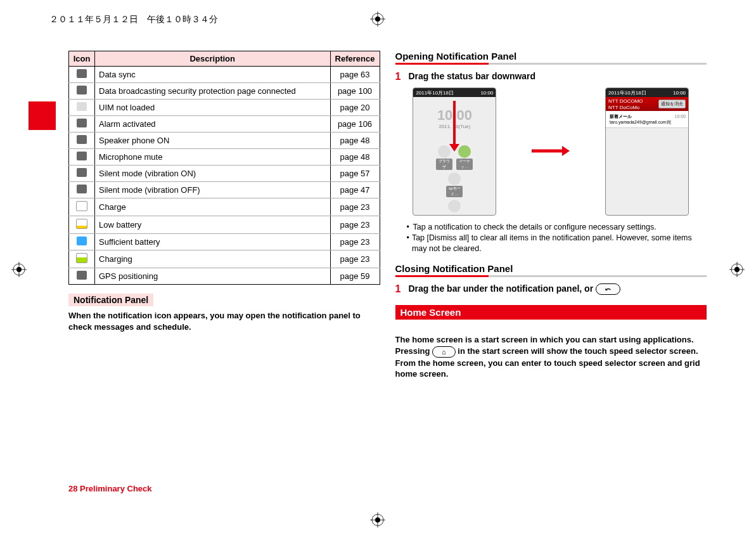 The width and height of the screenshot is (756, 539). What do you see at coordinates (224, 259) in the screenshot?
I see `table-row: Chargingpage 23` at bounding box center [224, 259].